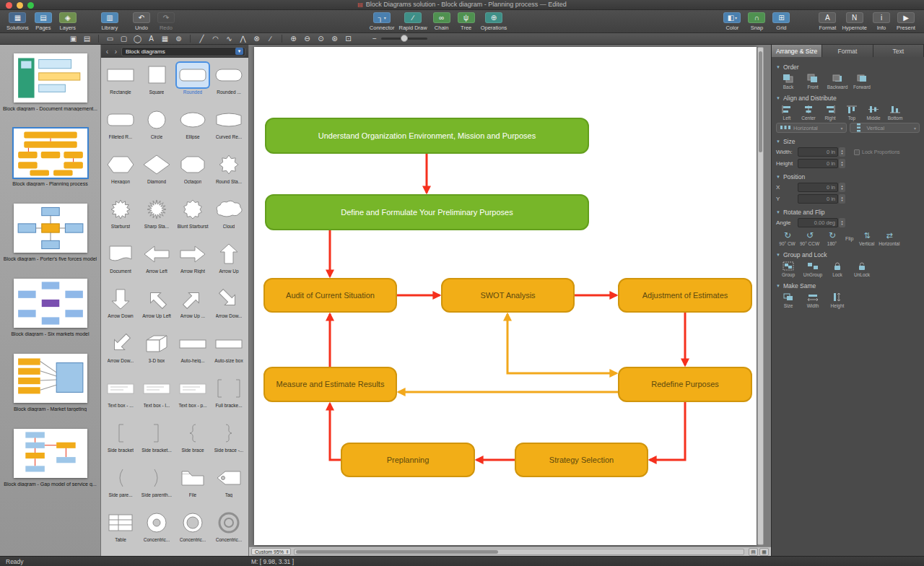 The height and width of the screenshot is (566, 924). What do you see at coordinates (110, 39) in the screenshot?
I see `rectangle-tool-icon: ▭` at bounding box center [110, 39].